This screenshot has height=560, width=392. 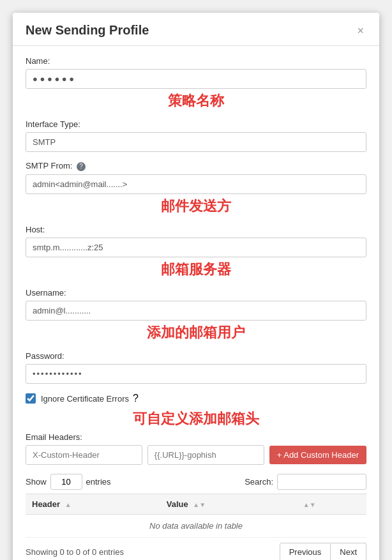 I want to click on name-group: Name: 策略名称, so click(x=196, y=83).